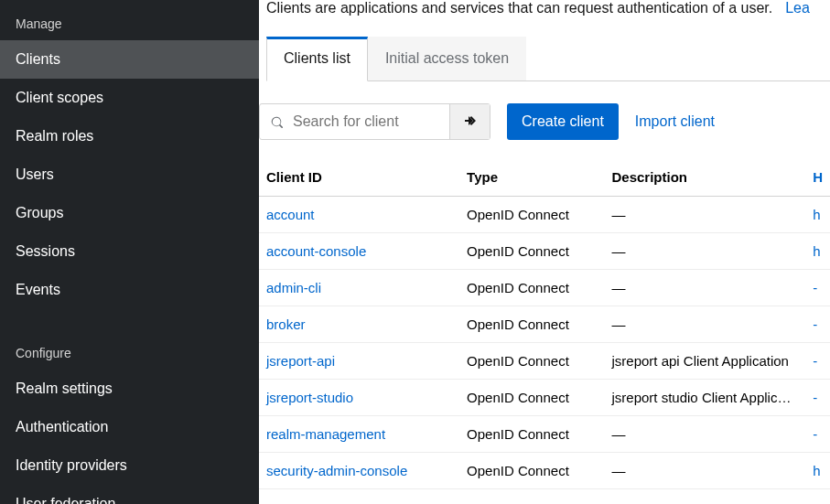  What do you see at coordinates (544, 288) in the screenshot?
I see `table-row: admin-cliOpenID Connect—-` at bounding box center [544, 288].